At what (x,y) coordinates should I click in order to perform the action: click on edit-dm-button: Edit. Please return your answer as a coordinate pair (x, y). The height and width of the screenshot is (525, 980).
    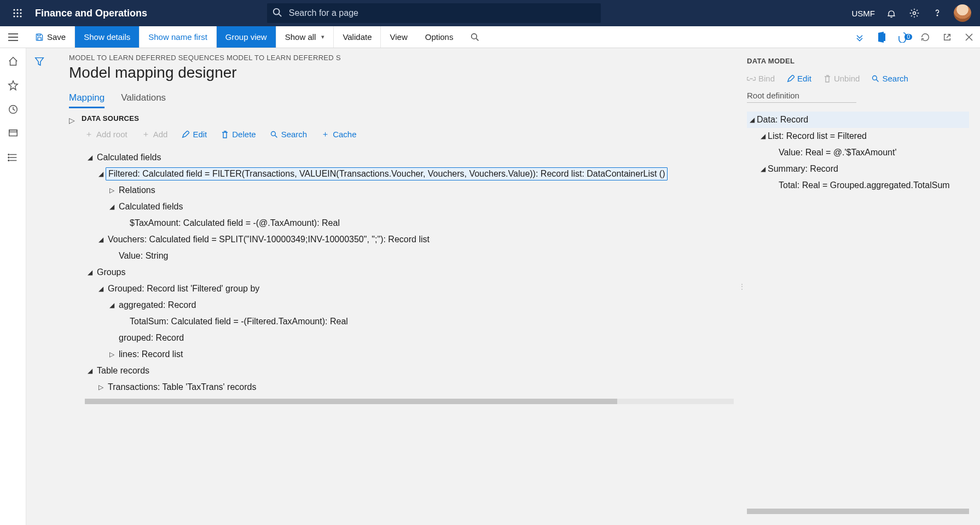
    Looking at the image, I should click on (799, 79).